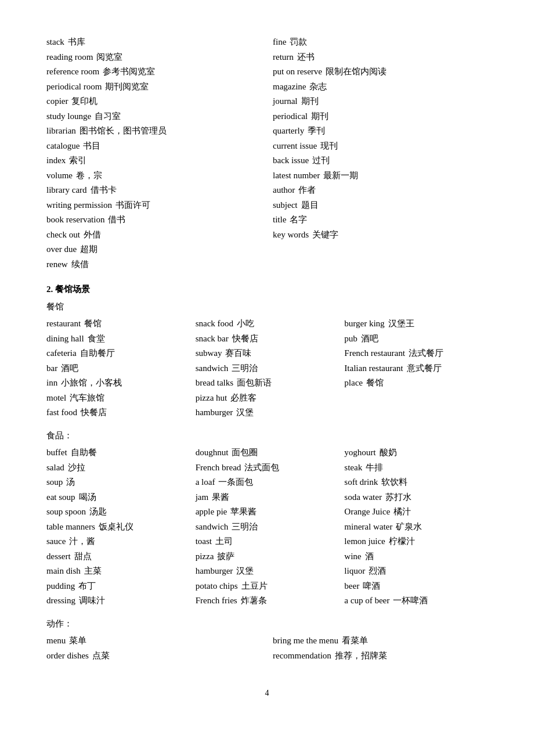  What do you see at coordinates (238, 354) in the screenshot?
I see `term-chinese: 赛百味` at bounding box center [238, 354].